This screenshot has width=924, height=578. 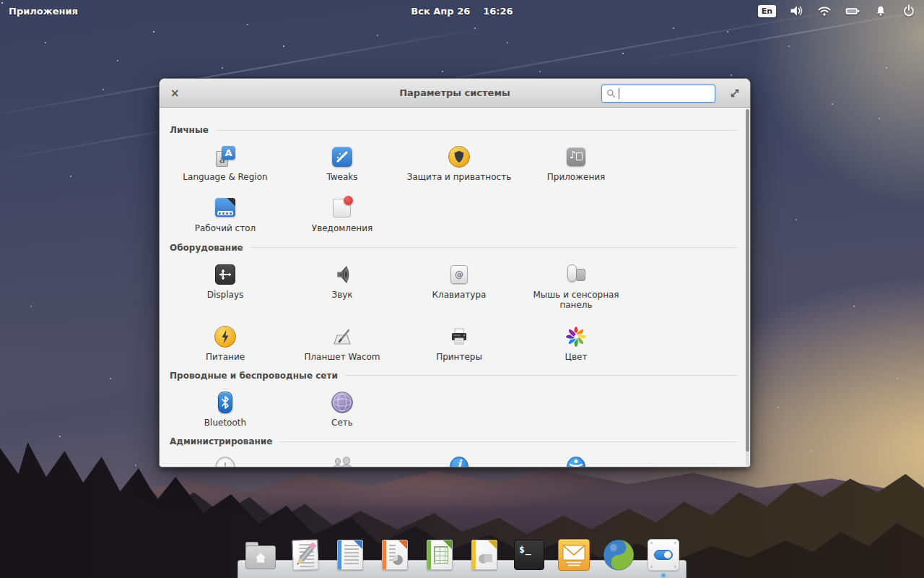 I want to click on titlebar: × Параметры системы, so click(x=455, y=93).